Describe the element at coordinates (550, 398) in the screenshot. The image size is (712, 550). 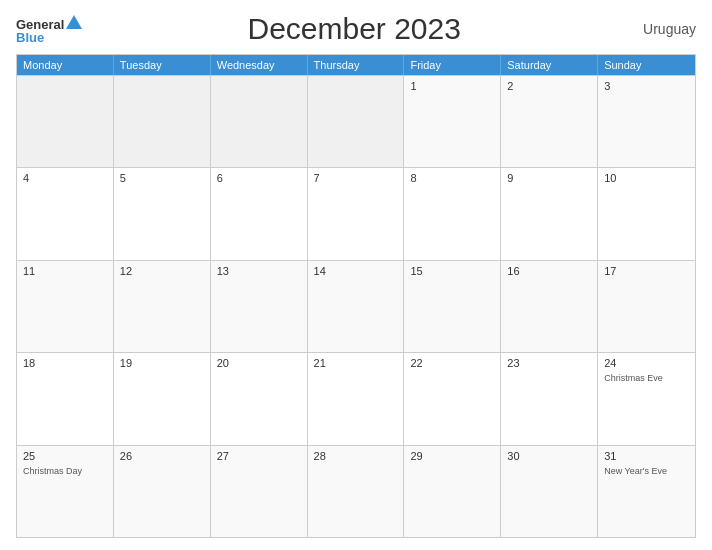
I see `day-cell: 23` at that location.